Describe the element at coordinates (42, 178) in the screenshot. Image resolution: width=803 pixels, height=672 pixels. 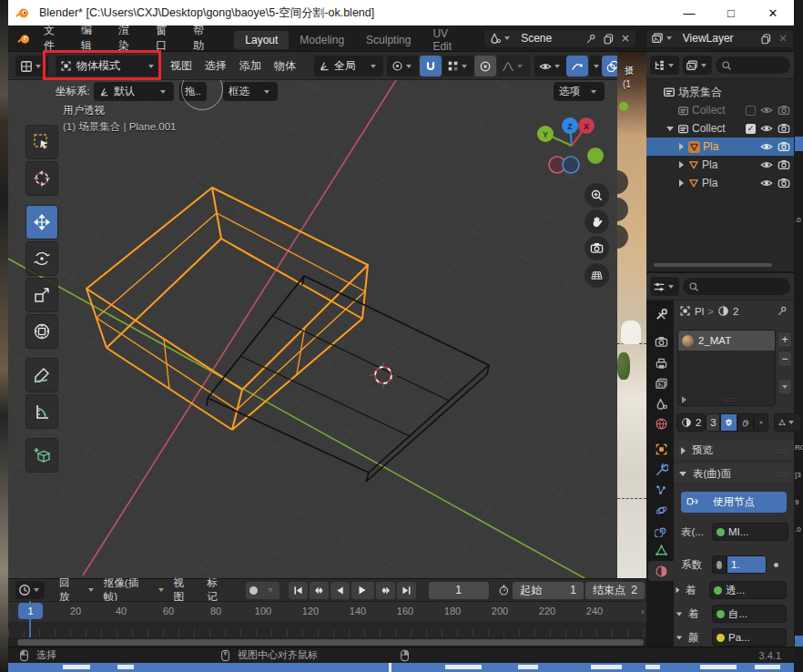
I see `tool-cursor` at that location.